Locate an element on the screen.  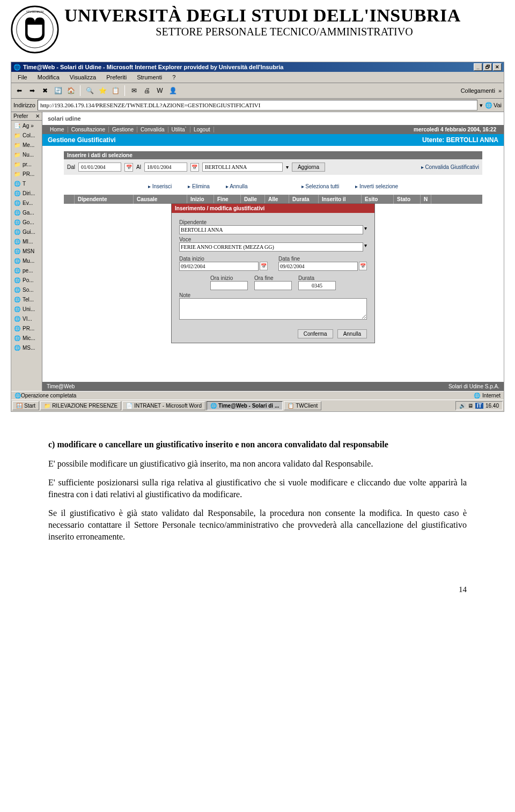
menu-help: ? is located at coordinates (174, 77).